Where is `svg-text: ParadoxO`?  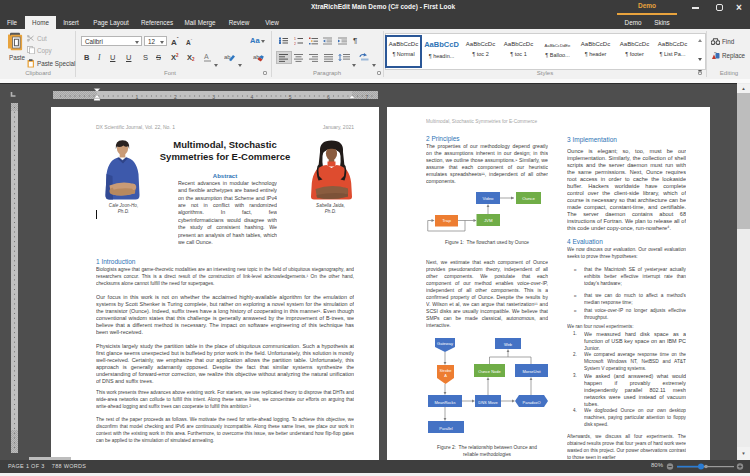
svg-text: ParadoxO is located at coordinates (531, 402).